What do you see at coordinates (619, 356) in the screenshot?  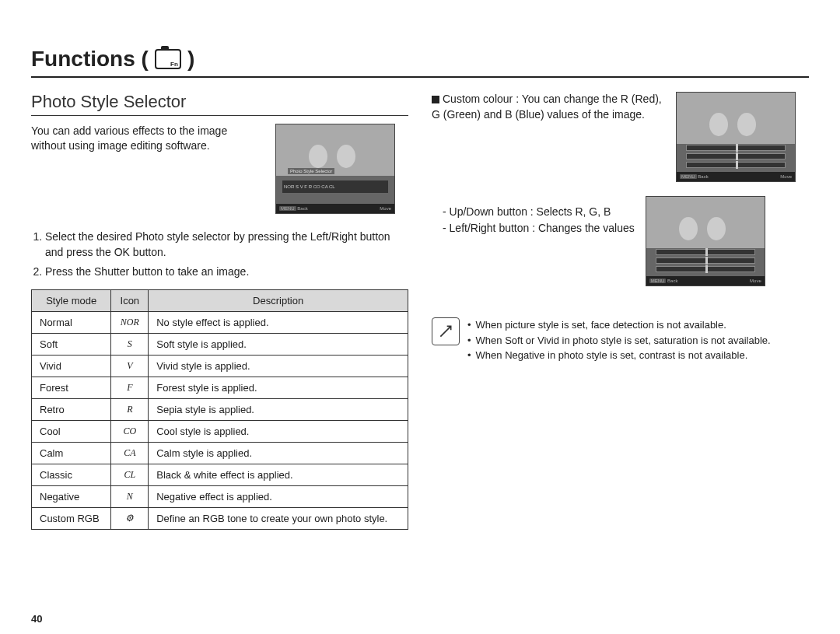 I see `note-3: When Negative in photo style is set, con…` at bounding box center [619, 356].